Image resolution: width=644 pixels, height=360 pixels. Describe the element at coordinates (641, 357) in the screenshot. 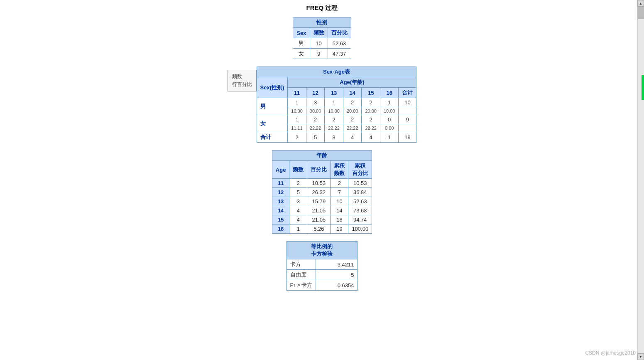

I see `scroll-arrow-down: ▼` at that location.